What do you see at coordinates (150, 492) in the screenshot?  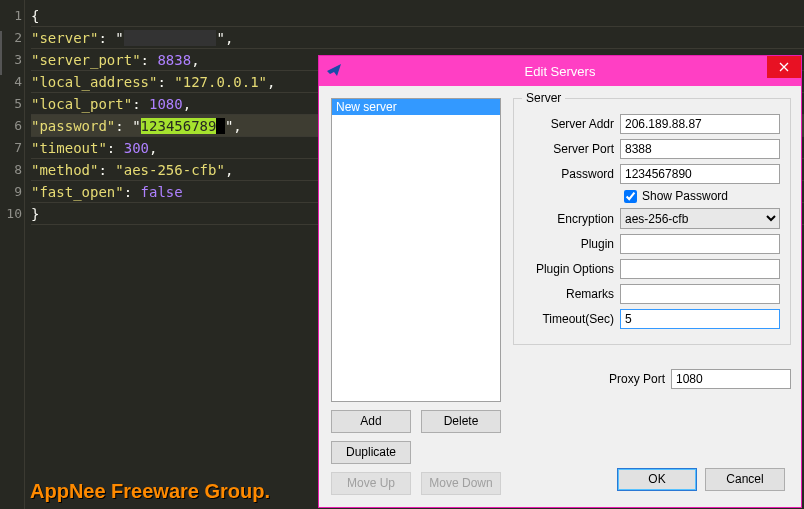 I see `watermark-text: AppNee Freeware Group.` at bounding box center [150, 492].